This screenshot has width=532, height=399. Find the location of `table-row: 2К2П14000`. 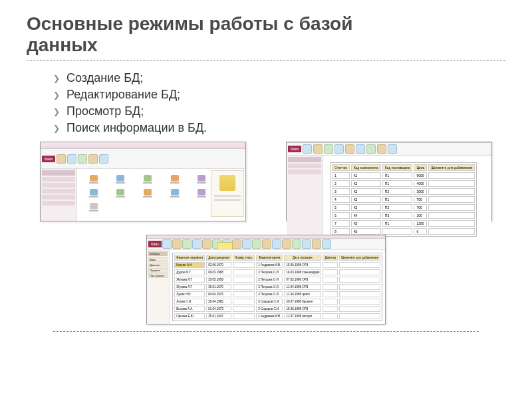

table-row: 2К2П14000 is located at coordinates (403, 184).